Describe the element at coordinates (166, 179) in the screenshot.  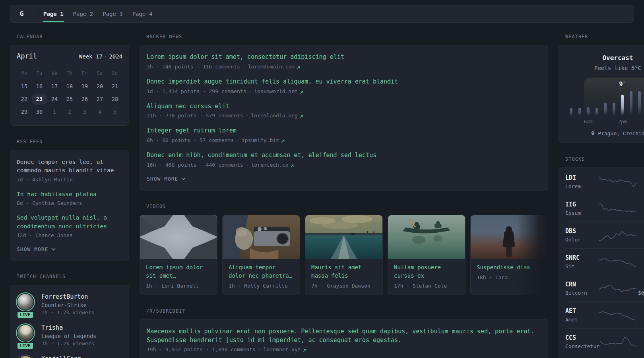
I see `hackernews-show-more-button: SHOW MORE` at that location.